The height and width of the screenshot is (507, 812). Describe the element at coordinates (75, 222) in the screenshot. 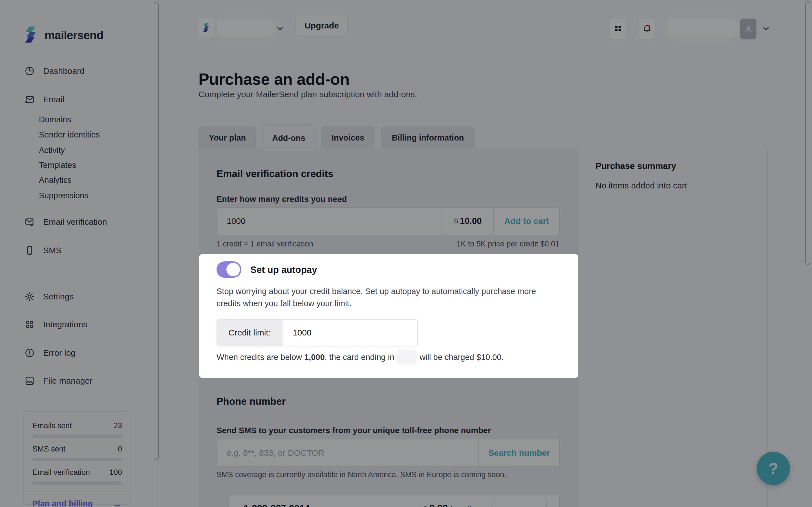

I see `sidebar-item-label: Email verification` at that location.